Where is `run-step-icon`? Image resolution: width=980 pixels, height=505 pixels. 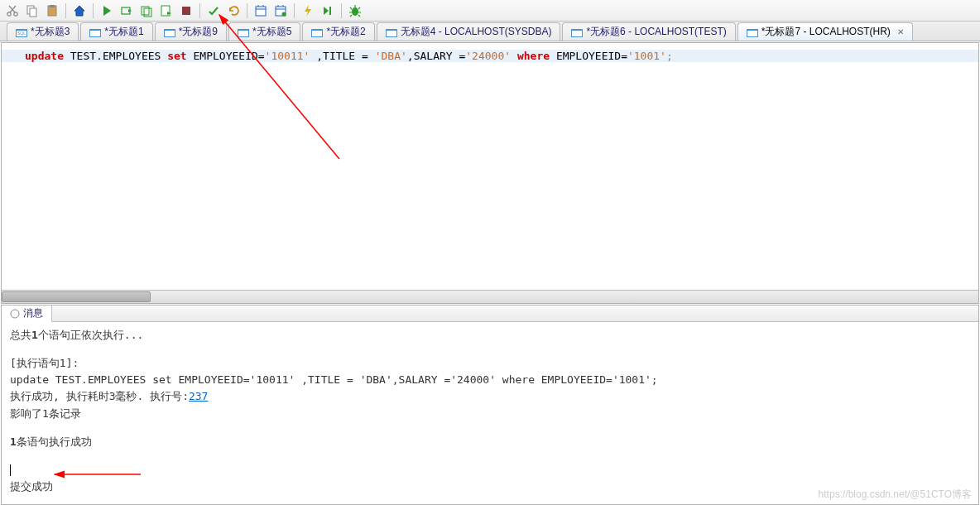 run-step-icon is located at coordinates (127, 11).